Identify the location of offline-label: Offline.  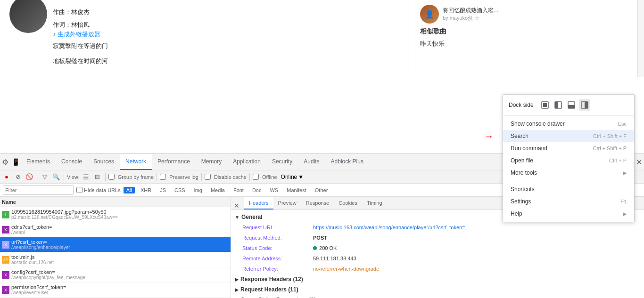
(270, 177).